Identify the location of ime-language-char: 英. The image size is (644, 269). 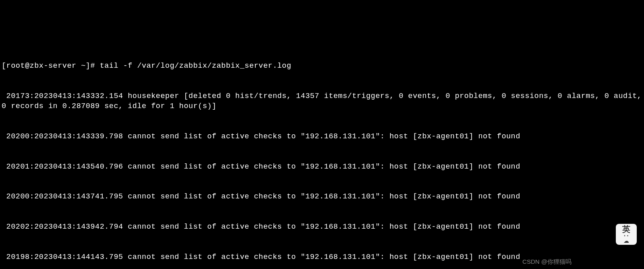
(627, 229).